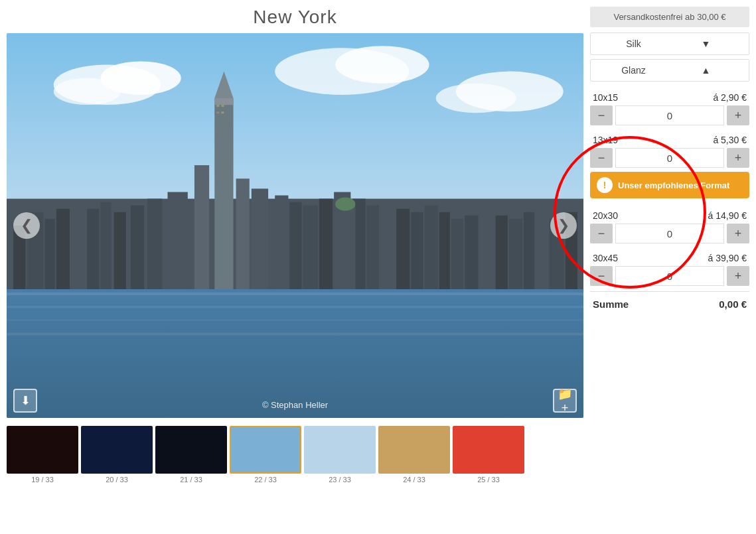 This screenshot has height=534, width=756. I want to click on summe-row: Summe 0,00 €, so click(670, 304).